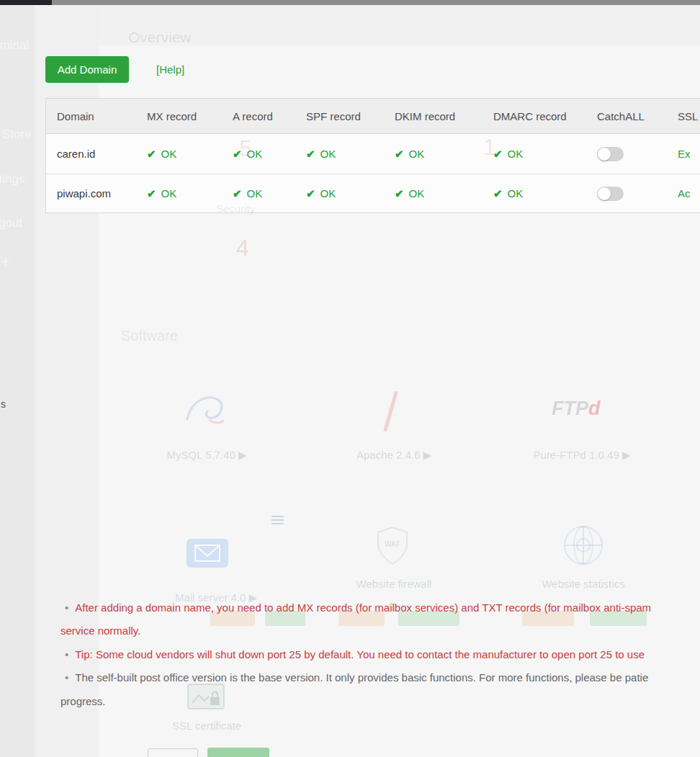 The height and width of the screenshot is (757, 700). I want to click on stray-letter: s, so click(3, 404).